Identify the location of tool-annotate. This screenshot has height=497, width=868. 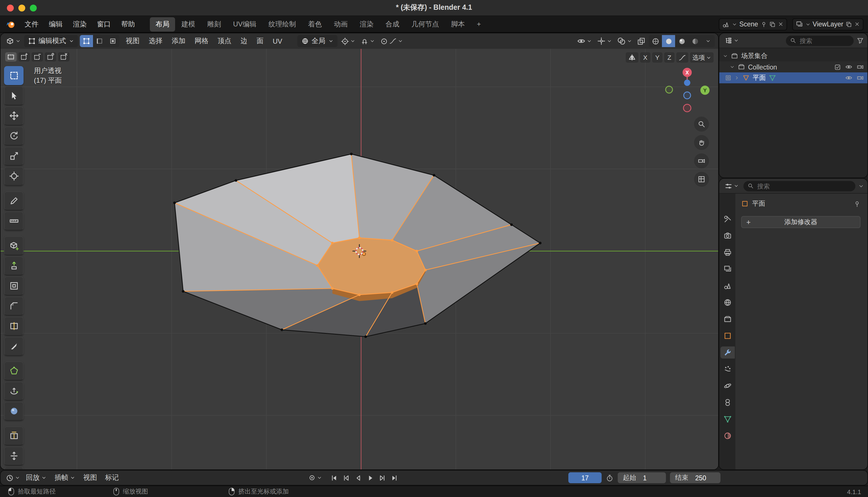
(14, 201).